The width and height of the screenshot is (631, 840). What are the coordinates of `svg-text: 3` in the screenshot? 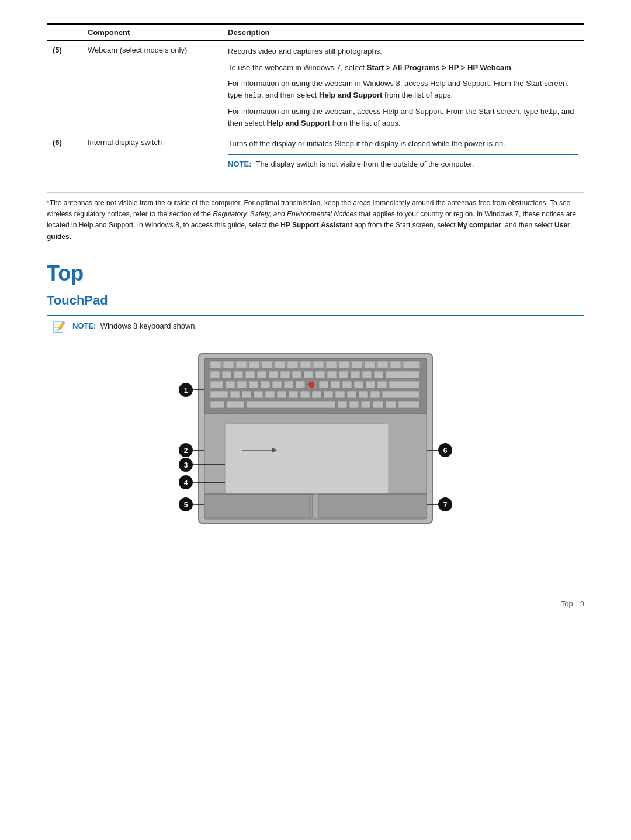 It's located at (186, 465).